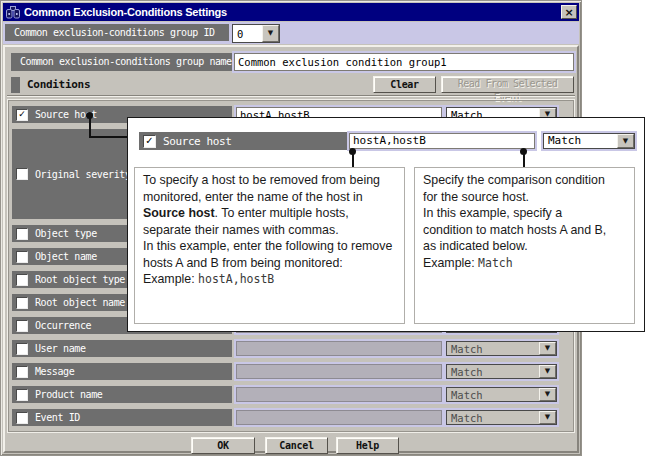 This screenshot has width=648, height=456. Describe the element at coordinates (54, 372) in the screenshot. I see `condition-label: Message` at that location.